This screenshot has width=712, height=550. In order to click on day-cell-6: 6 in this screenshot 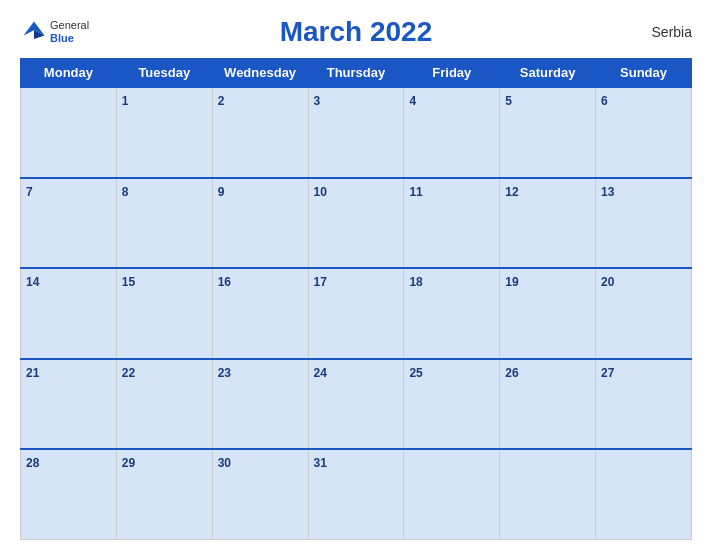, I will do `click(644, 132)`.